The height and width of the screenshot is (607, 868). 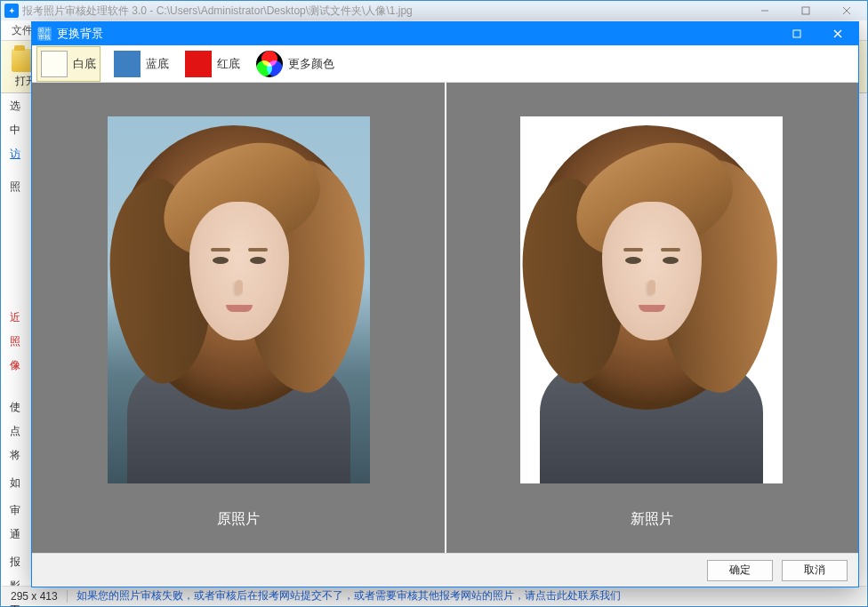 What do you see at coordinates (20, 353) in the screenshot?
I see `left-sidebar-text: 选 中 访 照 近 照 像 使 点 将 如 审 通 报 影 责` at bounding box center [20, 353].